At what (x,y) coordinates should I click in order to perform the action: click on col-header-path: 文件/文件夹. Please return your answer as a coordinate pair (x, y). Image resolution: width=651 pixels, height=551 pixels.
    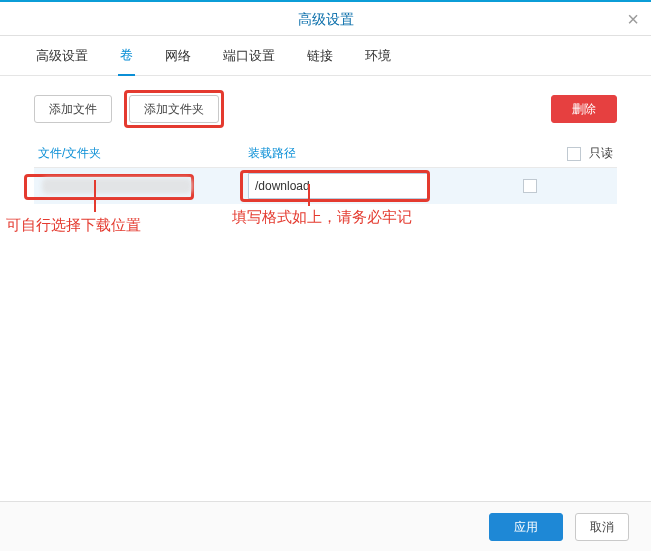
    Looking at the image, I should click on (139, 154).